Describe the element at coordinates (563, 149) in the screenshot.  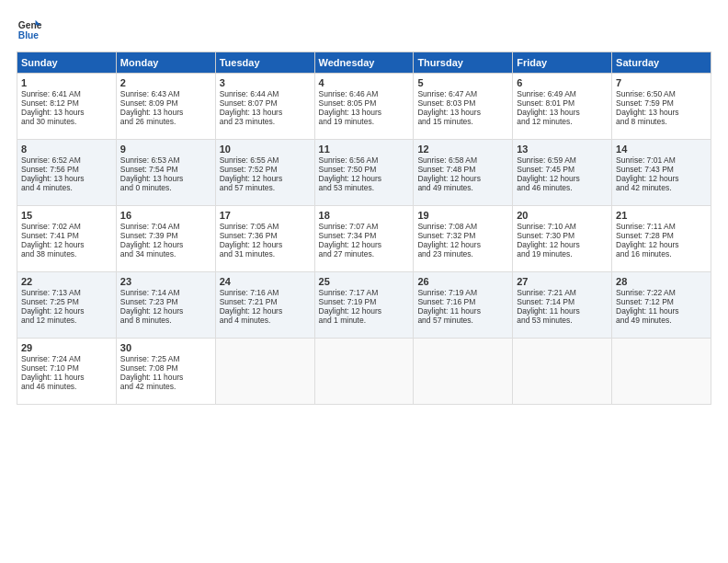
I see `day-number: 13` at that location.